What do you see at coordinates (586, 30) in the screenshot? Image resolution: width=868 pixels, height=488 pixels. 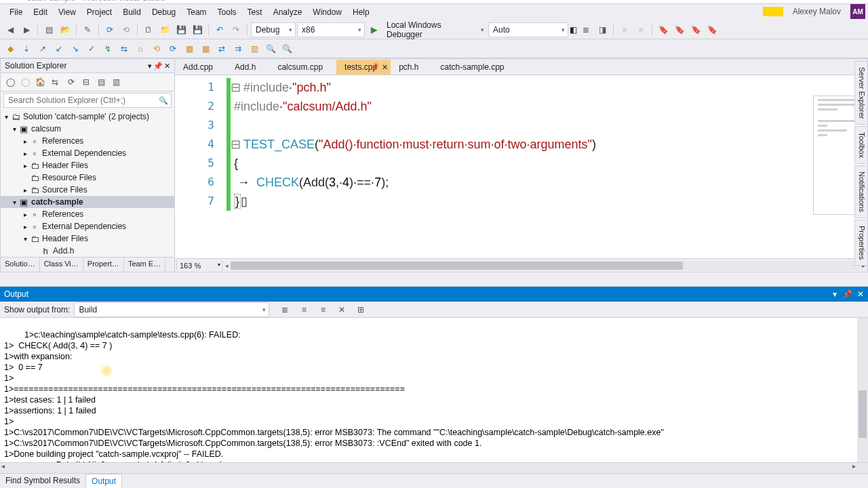 I see `tb-icon-2: ≣` at bounding box center [586, 30].